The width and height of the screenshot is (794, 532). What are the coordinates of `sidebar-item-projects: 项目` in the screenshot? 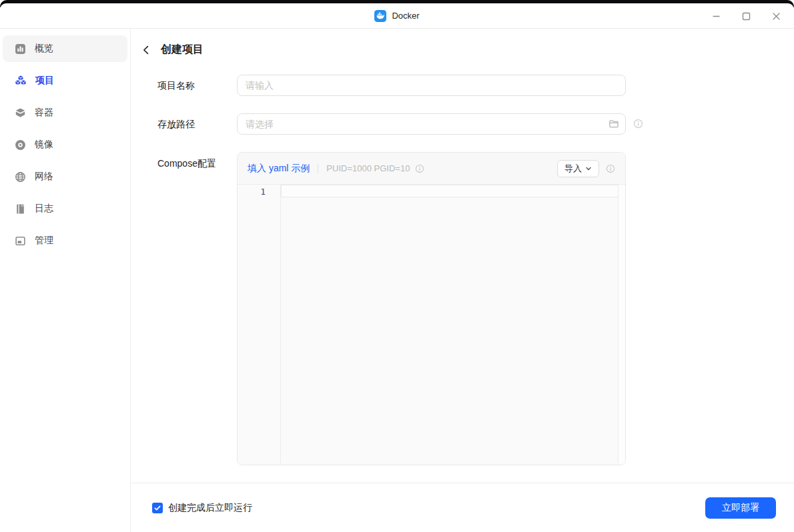 It's located at (65, 81).